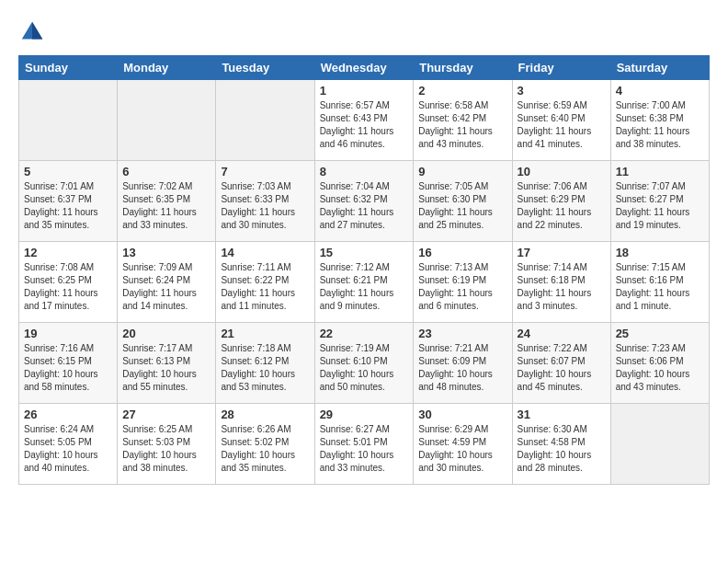 The height and width of the screenshot is (563, 728). What do you see at coordinates (660, 333) in the screenshot?
I see `day-number: 25` at bounding box center [660, 333].